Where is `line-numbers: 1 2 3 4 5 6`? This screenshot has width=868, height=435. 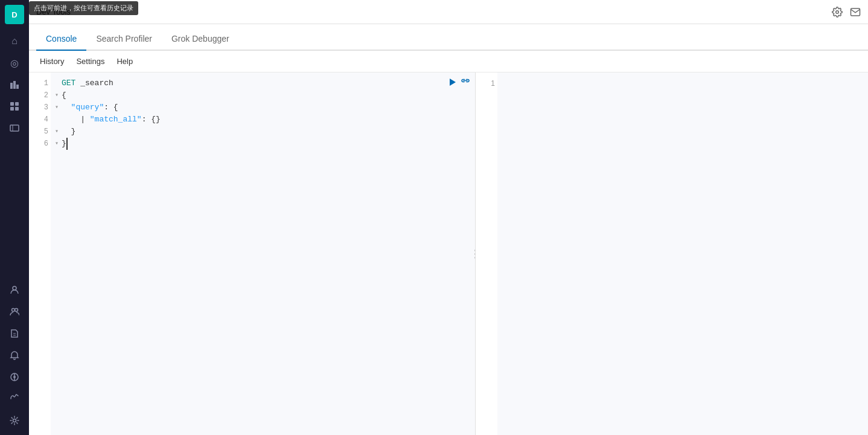 line-numbers: 1 2 3 4 5 6 is located at coordinates (40, 254).